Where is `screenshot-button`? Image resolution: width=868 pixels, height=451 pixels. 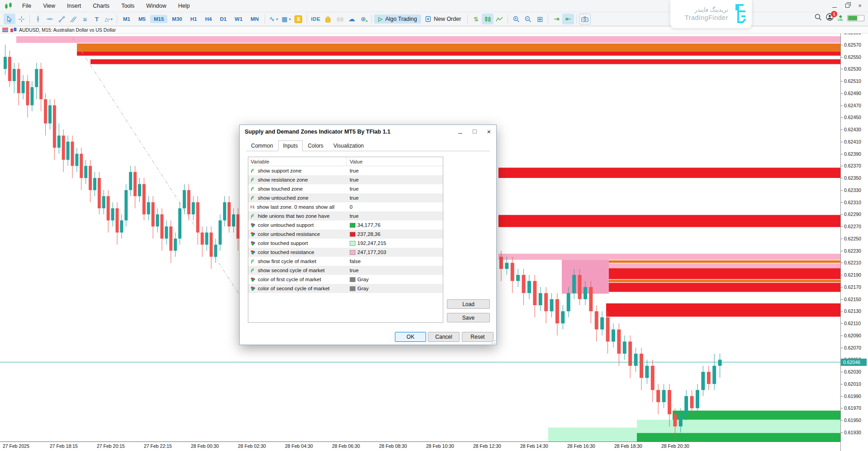 screenshot-button is located at coordinates (585, 19).